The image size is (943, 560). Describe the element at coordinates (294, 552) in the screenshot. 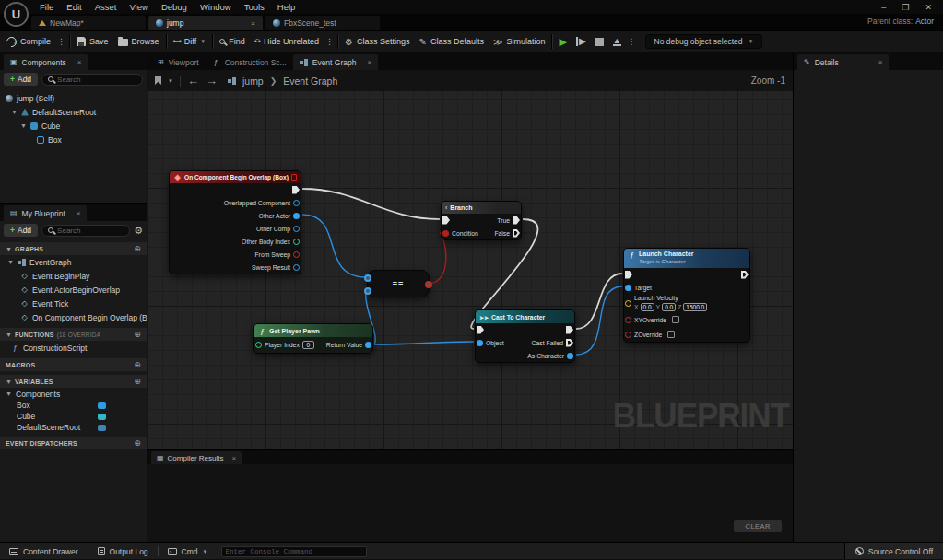

I see `console-input` at that location.